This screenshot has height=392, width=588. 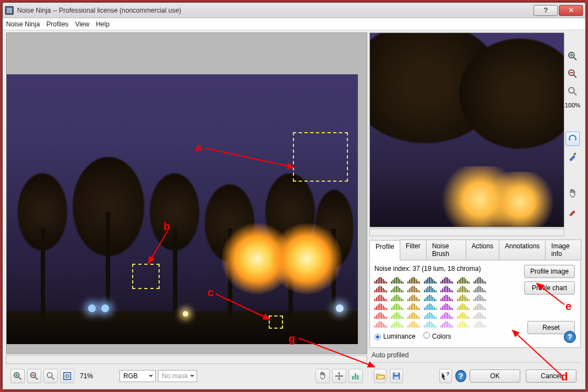 I want to click on tab-profile: Profile, so click(x=385, y=250).